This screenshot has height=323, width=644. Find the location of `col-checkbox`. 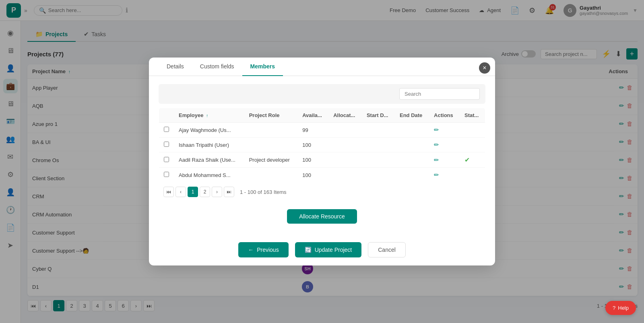

col-checkbox is located at coordinates (167, 115).